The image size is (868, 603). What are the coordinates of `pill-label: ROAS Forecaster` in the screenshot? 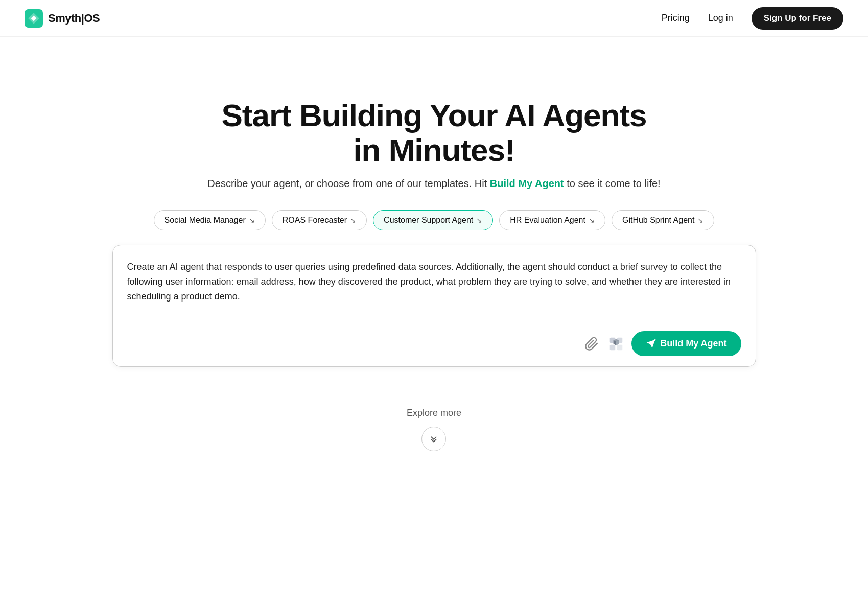 It's located at (315, 220).